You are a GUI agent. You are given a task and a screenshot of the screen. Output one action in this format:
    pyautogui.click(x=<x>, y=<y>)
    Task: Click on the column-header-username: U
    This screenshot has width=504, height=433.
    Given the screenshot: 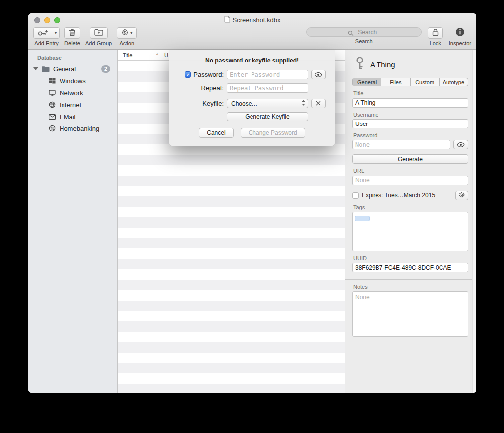 What is the action you would take?
    pyautogui.click(x=165, y=55)
    